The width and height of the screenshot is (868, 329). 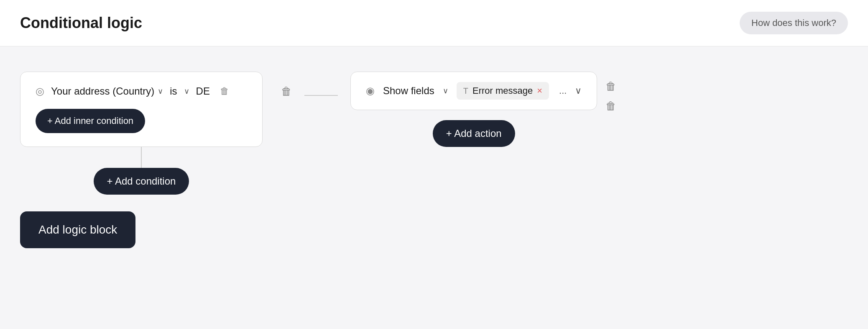 I want to click on field-chevron-icon: ∨, so click(x=161, y=91).